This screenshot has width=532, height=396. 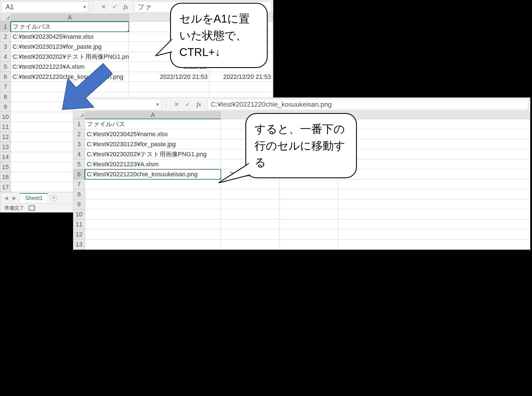 What do you see at coordinates (32, 208) in the screenshot?
I see `accessibility-icon` at bounding box center [32, 208].